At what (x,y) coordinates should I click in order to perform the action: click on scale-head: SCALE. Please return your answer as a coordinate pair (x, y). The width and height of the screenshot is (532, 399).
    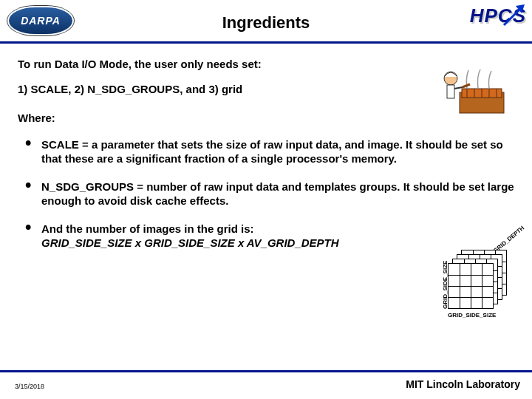
    Looking at the image, I should click on (61, 145).